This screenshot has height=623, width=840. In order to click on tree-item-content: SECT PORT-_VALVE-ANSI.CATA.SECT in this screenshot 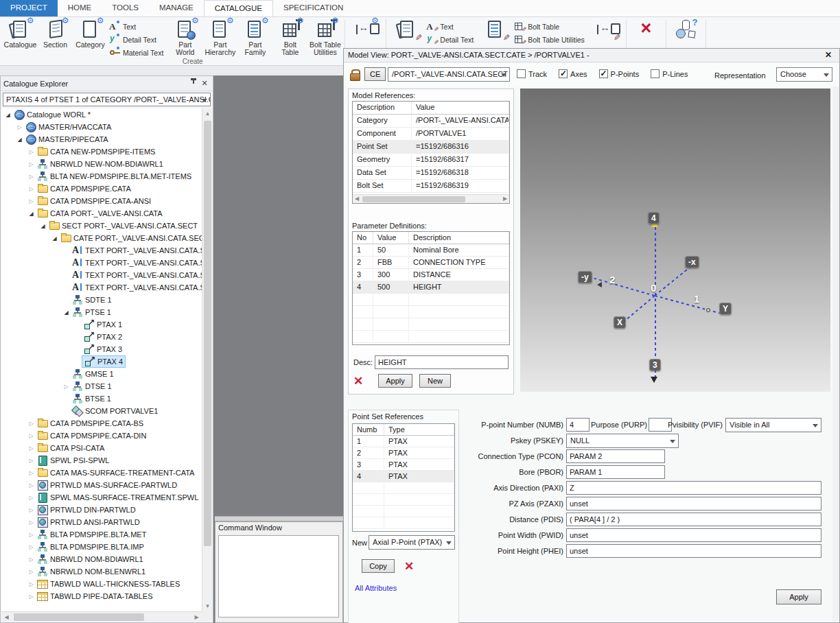, I will do `click(124, 226)`.